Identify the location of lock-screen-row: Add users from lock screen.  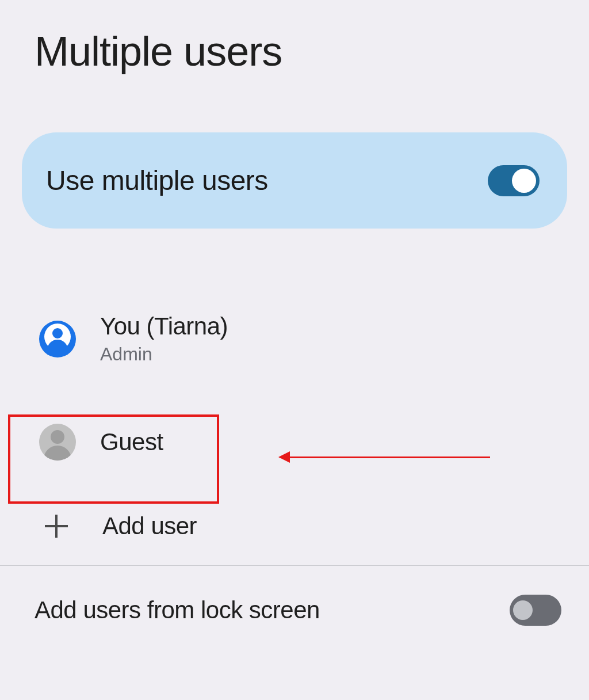
(294, 610).